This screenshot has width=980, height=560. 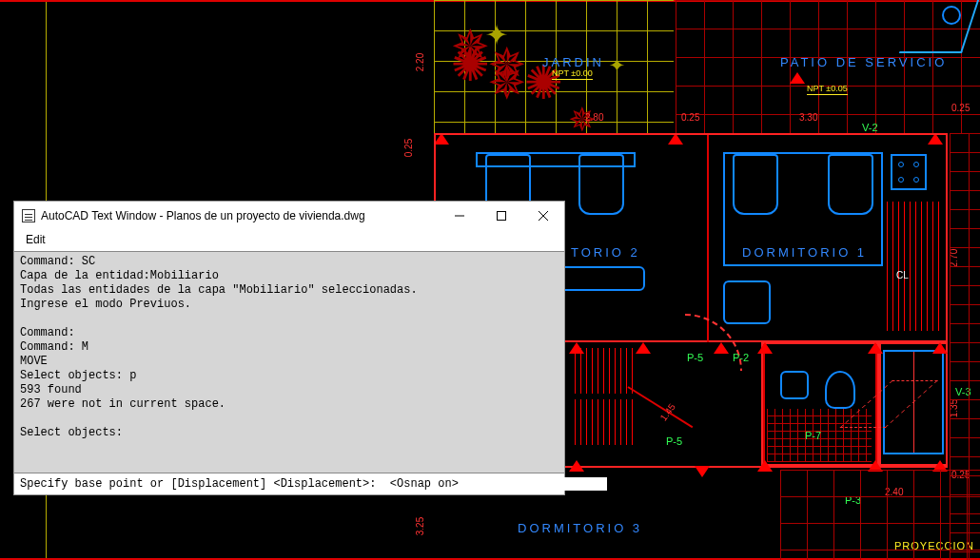 What do you see at coordinates (870, 127) in the screenshot?
I see `cad-door-label: V-2` at bounding box center [870, 127].